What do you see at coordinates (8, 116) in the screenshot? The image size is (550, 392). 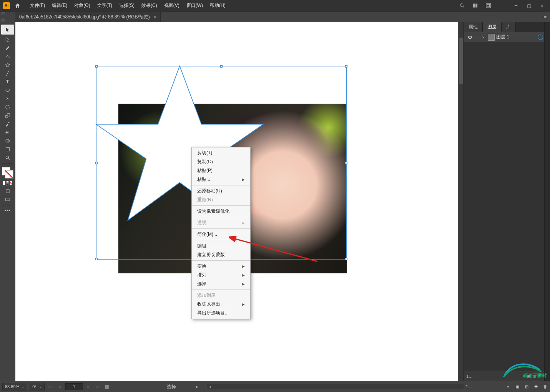 I see `scale-tool` at bounding box center [8, 116].